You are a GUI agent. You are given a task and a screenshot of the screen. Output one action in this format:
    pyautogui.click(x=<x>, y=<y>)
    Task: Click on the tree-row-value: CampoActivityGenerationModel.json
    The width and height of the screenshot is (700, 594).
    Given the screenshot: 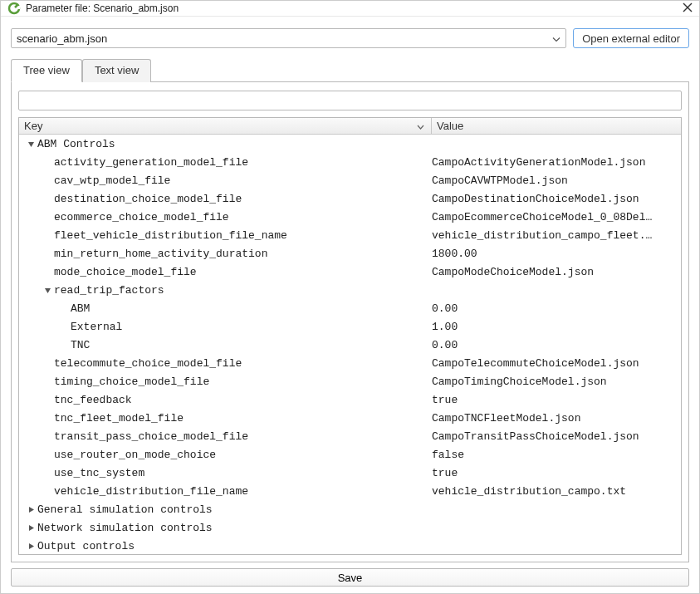 What is the action you would take?
    pyautogui.click(x=556, y=163)
    